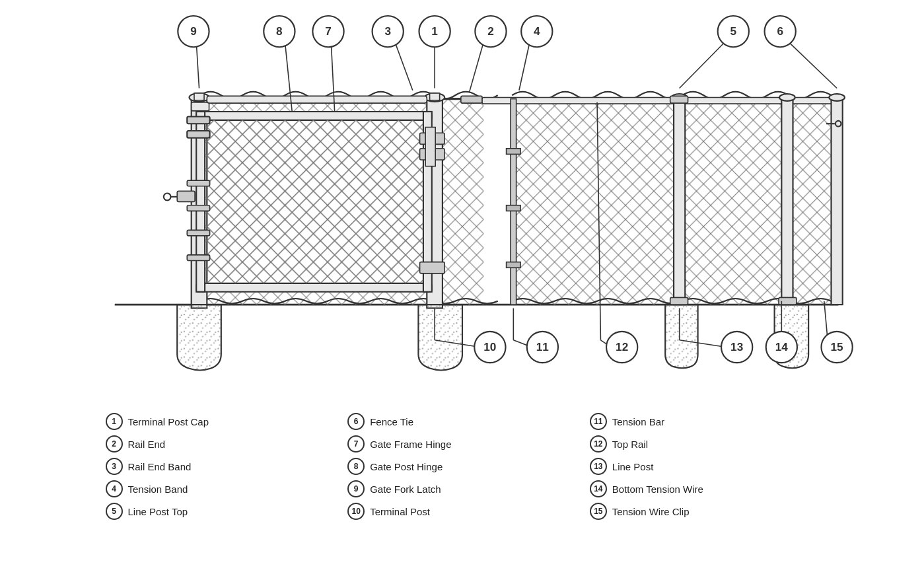 Image resolution: width=924 pixels, height=580 pixels. What do you see at coordinates (400, 511) in the screenshot?
I see `legend-label: Terminal Post` at bounding box center [400, 511].